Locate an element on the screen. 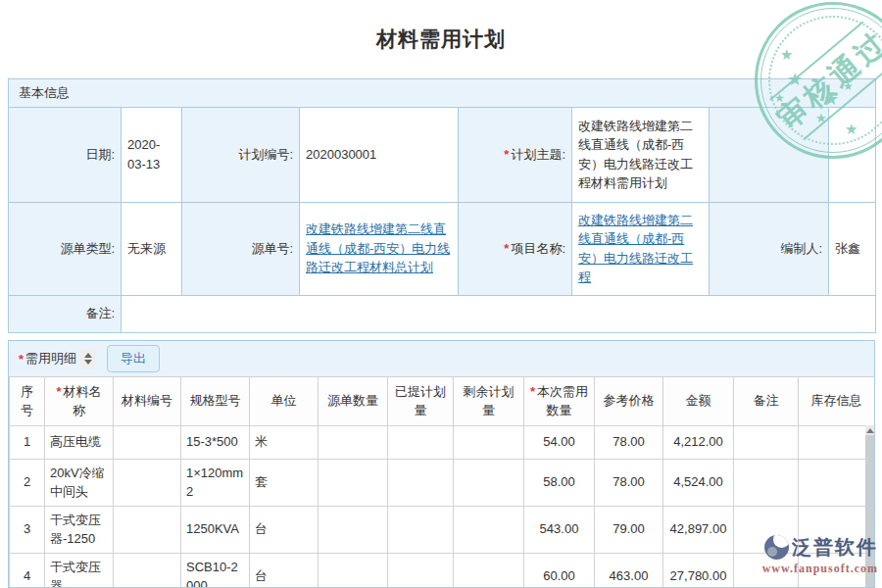 This screenshot has width=882, height=588. plan-number-value: 2020030001 is located at coordinates (379, 155).